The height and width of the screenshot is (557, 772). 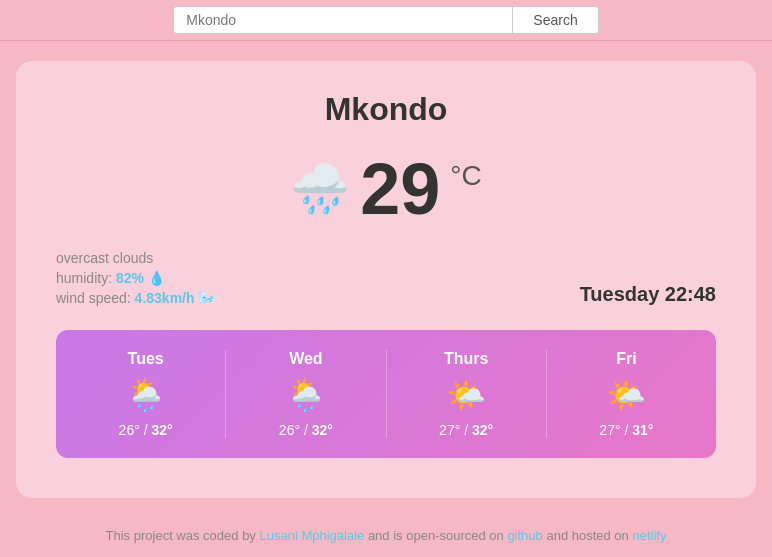 What do you see at coordinates (626, 430) in the screenshot?
I see `forecast-temp-range: 27° / 31°` at bounding box center [626, 430].